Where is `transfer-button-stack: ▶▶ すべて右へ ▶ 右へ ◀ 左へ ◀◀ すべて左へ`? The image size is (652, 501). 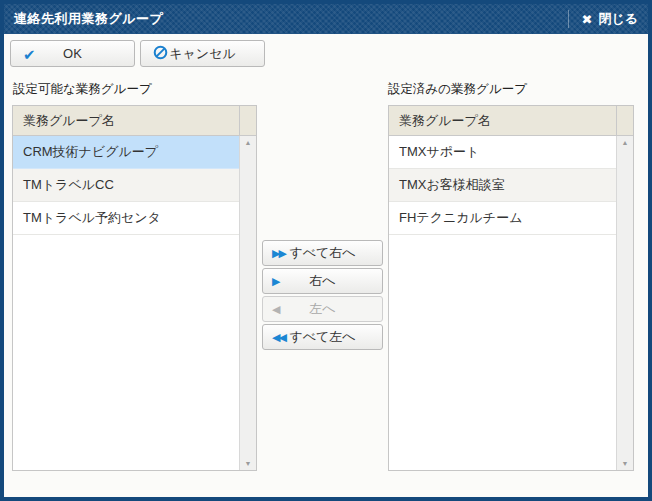 transfer-button-stack: ▶▶ すべて右へ ▶ 右へ ◀ 左へ ◀◀ すべて左へ is located at coordinates (322, 295).